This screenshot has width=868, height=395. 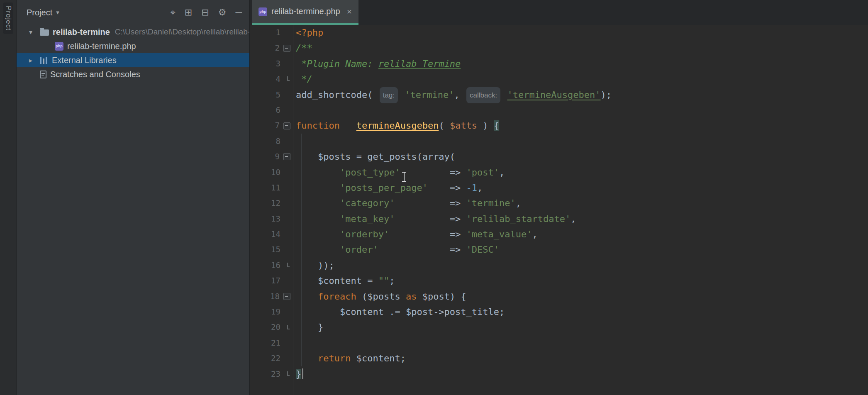 What do you see at coordinates (276, 266) in the screenshot?
I see `line-number: 16` at bounding box center [276, 266].